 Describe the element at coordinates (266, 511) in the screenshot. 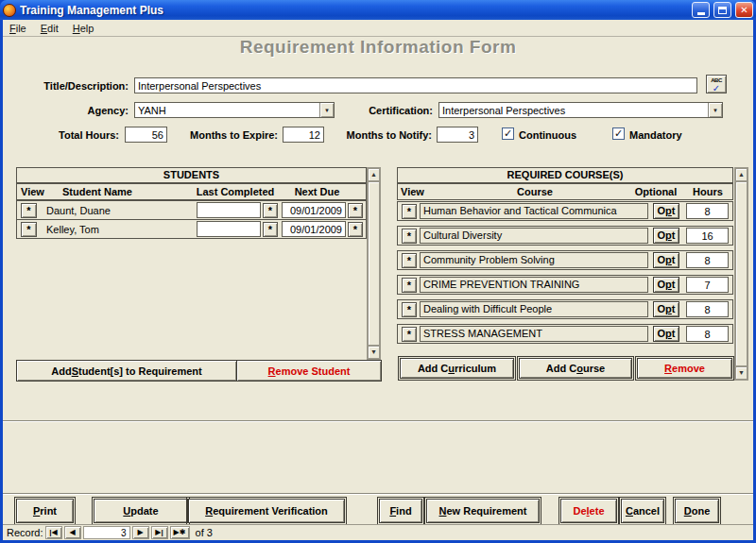

I see `requirement-verification-button: Requirement Verification` at that location.